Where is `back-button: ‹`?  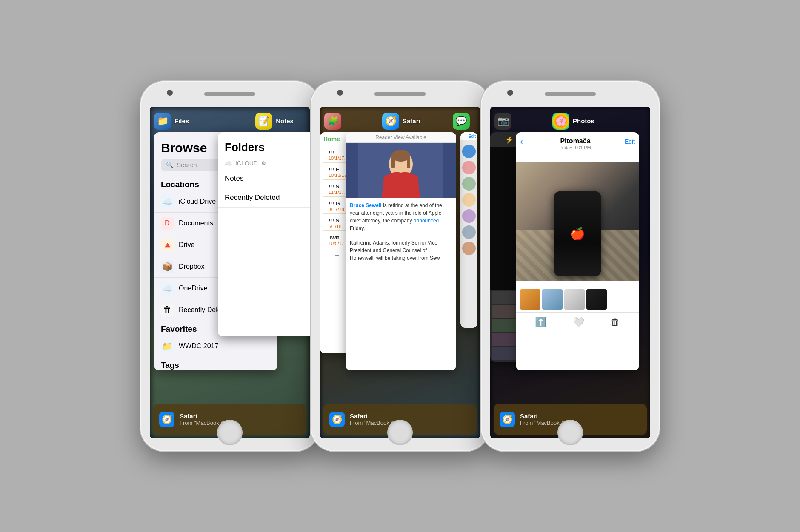 back-button: ‹ is located at coordinates (522, 141).